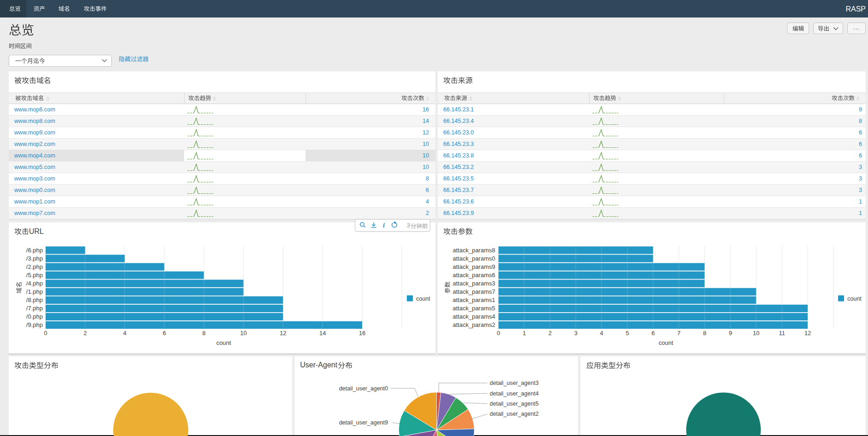 The width and height of the screenshot is (868, 436). What do you see at coordinates (474, 284) in the screenshot?
I see `svg-text: attack_params3` at bounding box center [474, 284].